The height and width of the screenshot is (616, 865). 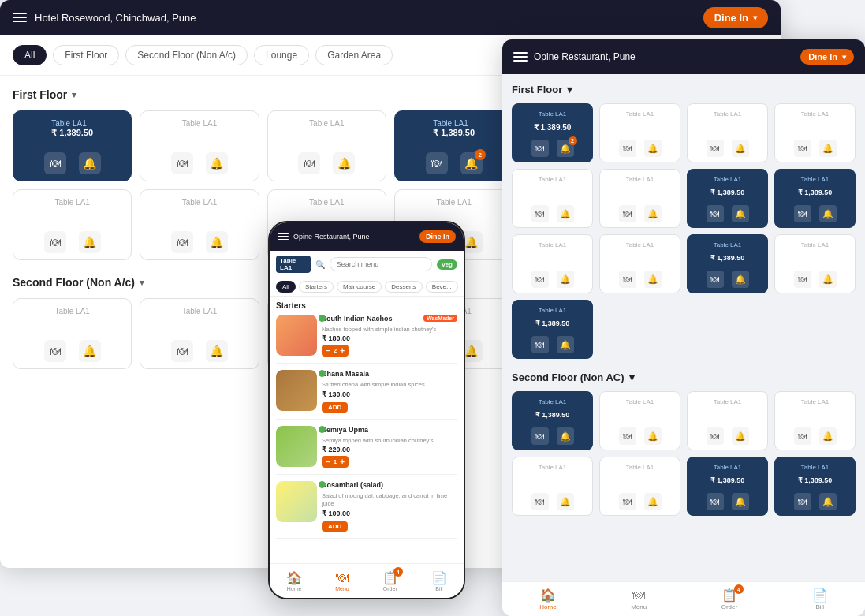 What do you see at coordinates (335, 350) in the screenshot?
I see `nachos-qty-value: 2` at bounding box center [335, 350].